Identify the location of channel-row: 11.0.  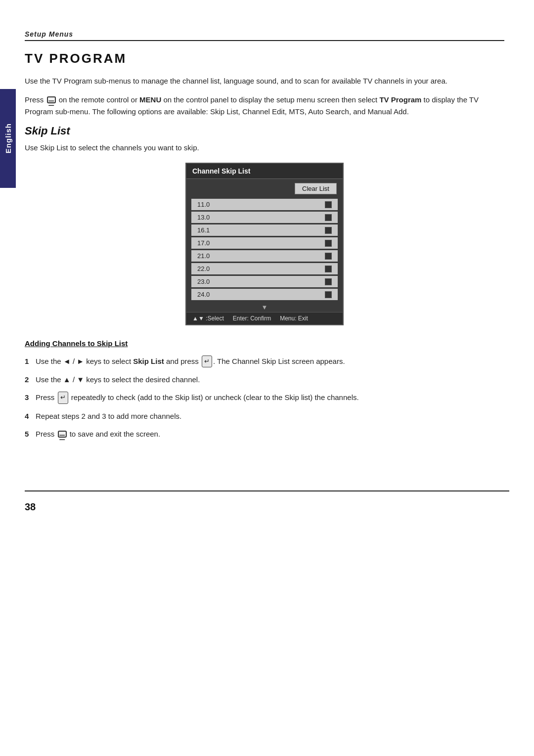
(265, 205).